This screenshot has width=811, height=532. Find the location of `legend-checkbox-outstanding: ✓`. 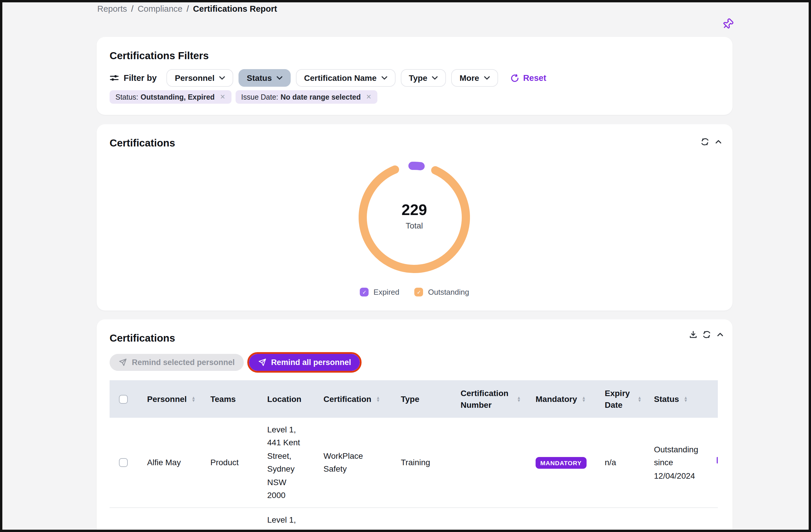

legend-checkbox-outstanding: ✓ is located at coordinates (419, 292).